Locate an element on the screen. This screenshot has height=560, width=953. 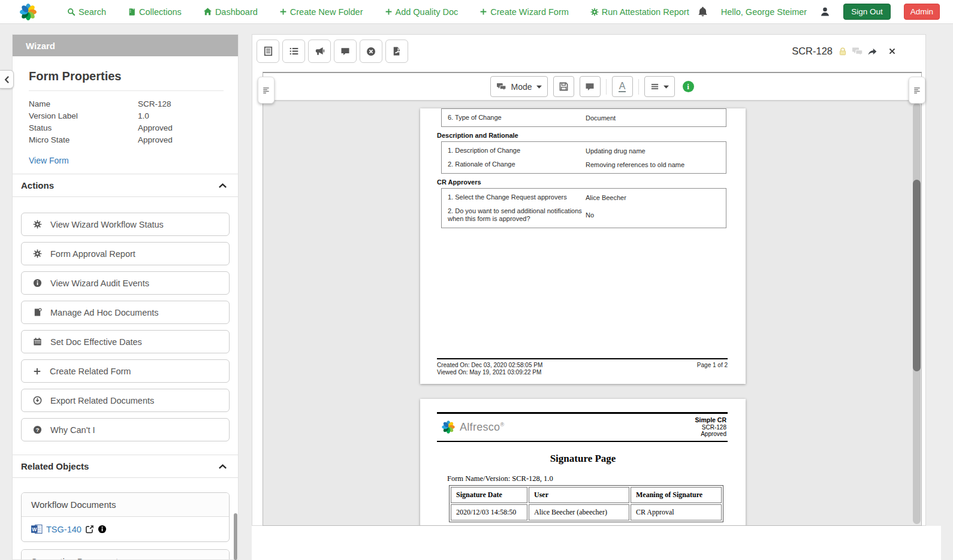
form-row: 2. Do you want to send additional notifi… is located at coordinates (584, 215).